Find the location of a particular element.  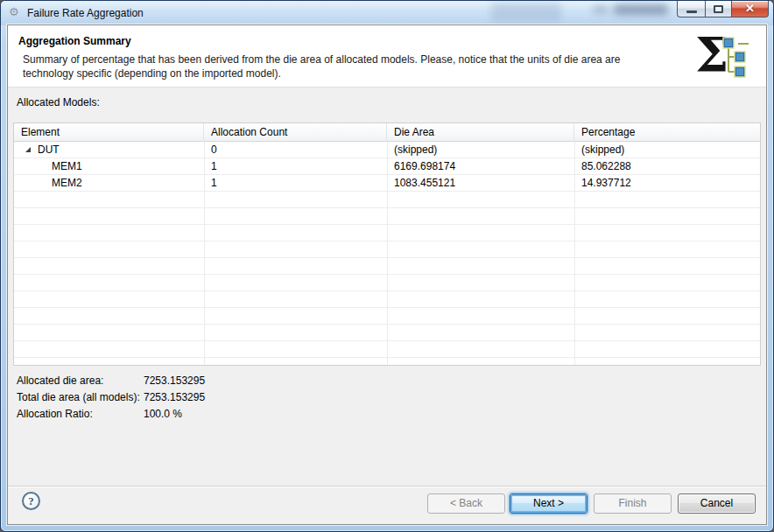

column-header-die-area: Die Area is located at coordinates (481, 133).